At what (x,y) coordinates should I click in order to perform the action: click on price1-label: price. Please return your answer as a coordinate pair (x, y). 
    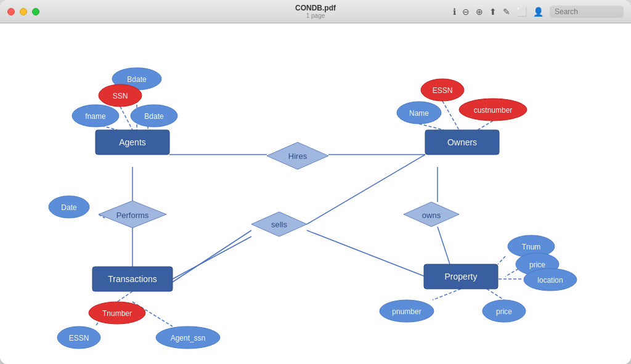
    Looking at the image, I should click on (537, 265).